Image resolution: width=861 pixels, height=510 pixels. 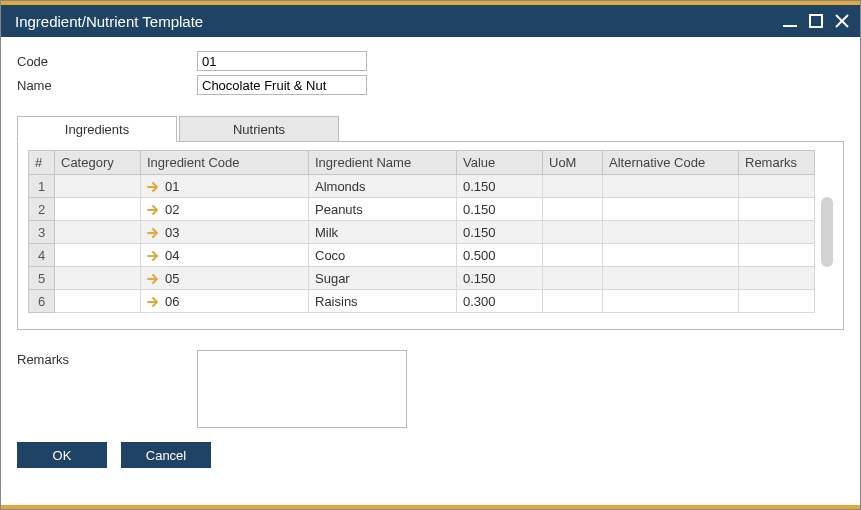 I want to click on table-row: 404Coco0.500, so click(x=422, y=256).